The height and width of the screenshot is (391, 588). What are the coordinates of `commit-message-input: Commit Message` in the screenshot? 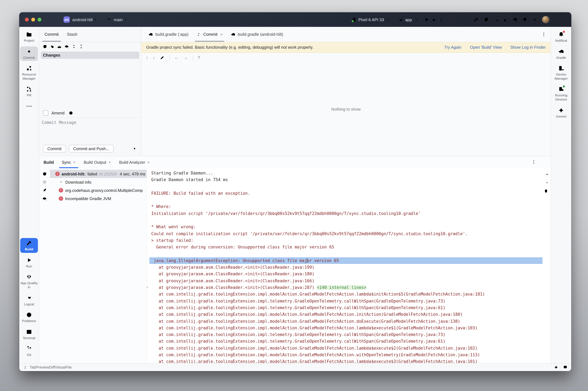 It's located at (90, 130).